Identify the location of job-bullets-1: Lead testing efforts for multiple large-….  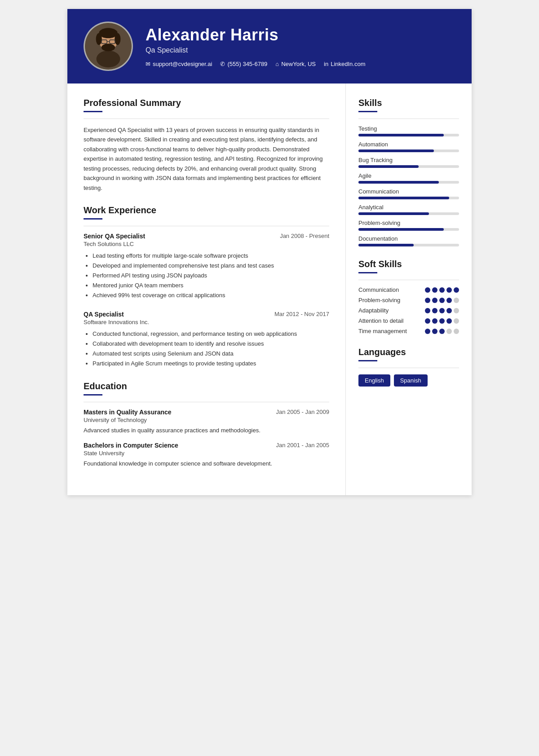
(207, 276).